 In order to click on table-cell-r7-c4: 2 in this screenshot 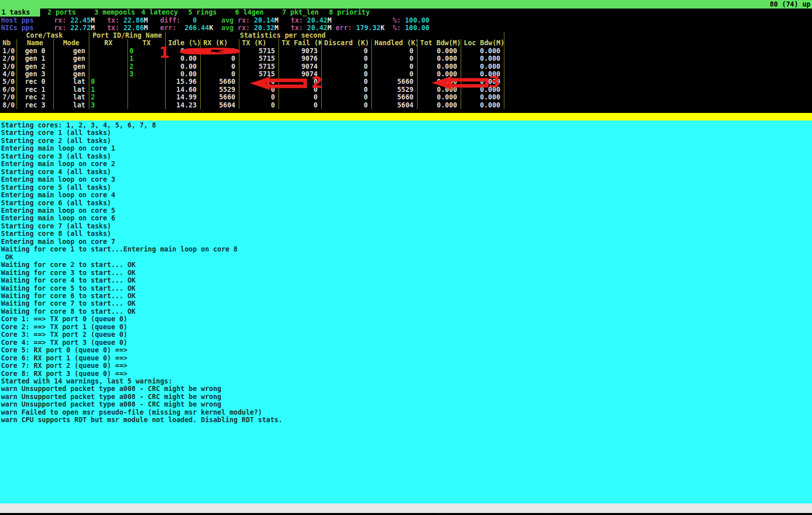, I will do `click(108, 97)`.